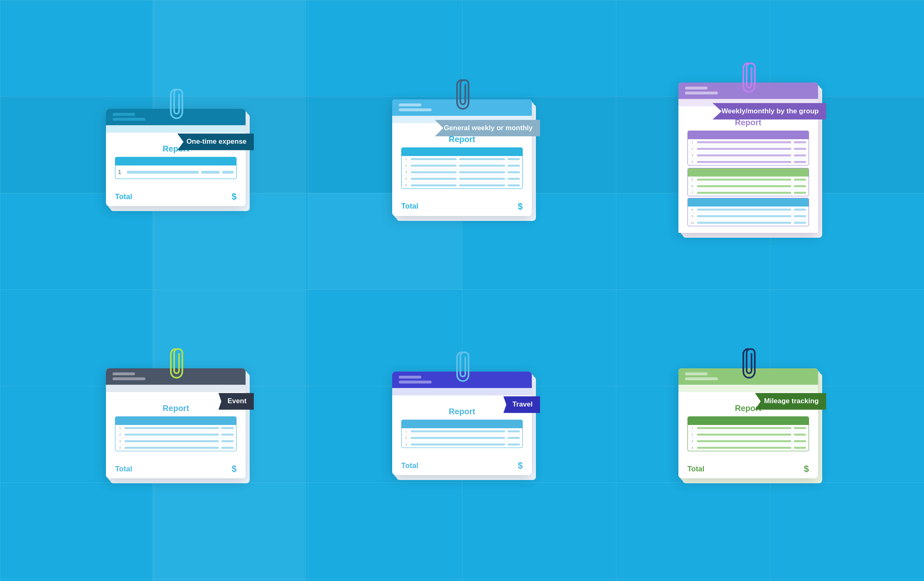 The width and height of the screenshot is (924, 581). I want to click on card-1-total-label: Total, so click(124, 197).